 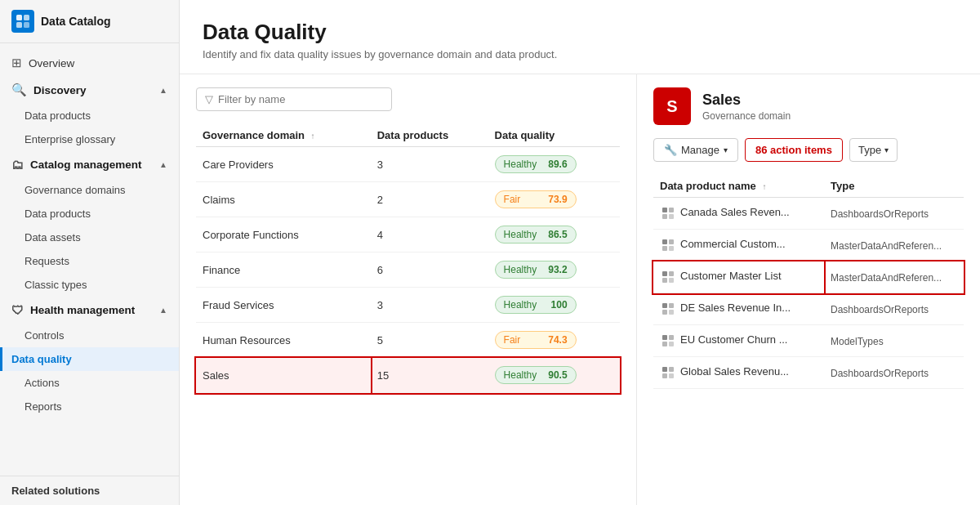 What do you see at coordinates (738, 186) in the screenshot?
I see `col-product-name: Data product name ↑` at bounding box center [738, 186].